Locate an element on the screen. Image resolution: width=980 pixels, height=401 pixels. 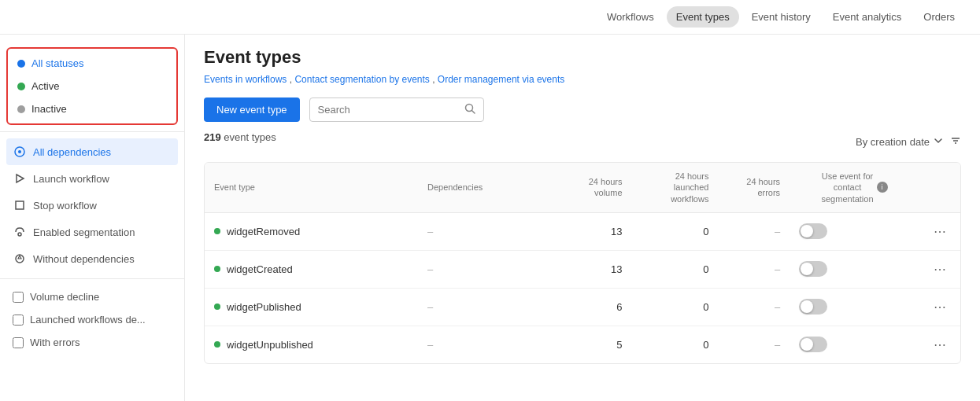
nav-item-event-history: Event history is located at coordinates (781, 17).